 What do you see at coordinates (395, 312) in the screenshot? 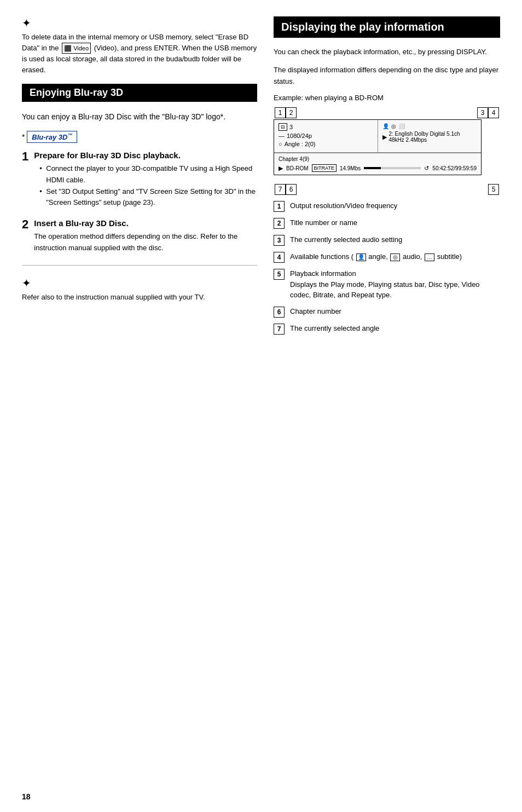
I see `label-text-6: Chapter number` at bounding box center [395, 312].